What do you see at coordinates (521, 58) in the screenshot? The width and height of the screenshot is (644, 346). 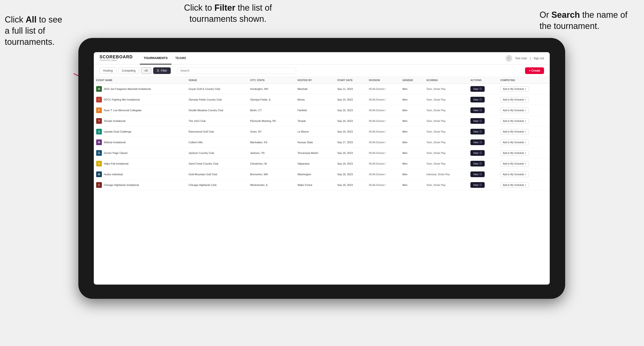 I see `user-name: Test User` at bounding box center [521, 58].